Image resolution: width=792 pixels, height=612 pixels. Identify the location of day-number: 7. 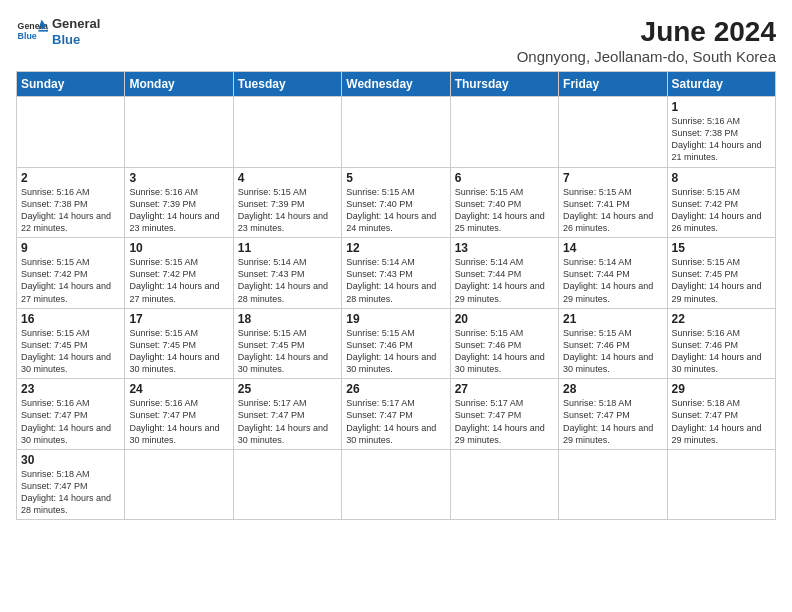
(612, 178).